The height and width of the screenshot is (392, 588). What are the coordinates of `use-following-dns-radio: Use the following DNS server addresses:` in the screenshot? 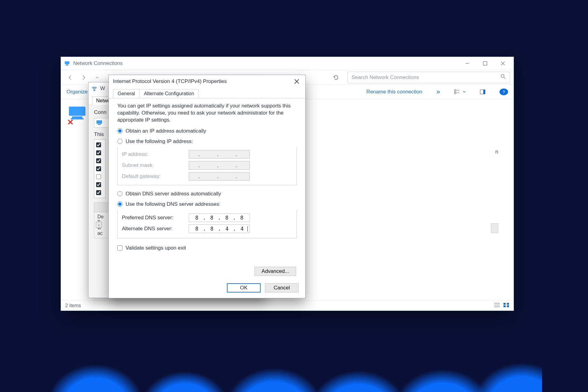 It's located at (207, 204).